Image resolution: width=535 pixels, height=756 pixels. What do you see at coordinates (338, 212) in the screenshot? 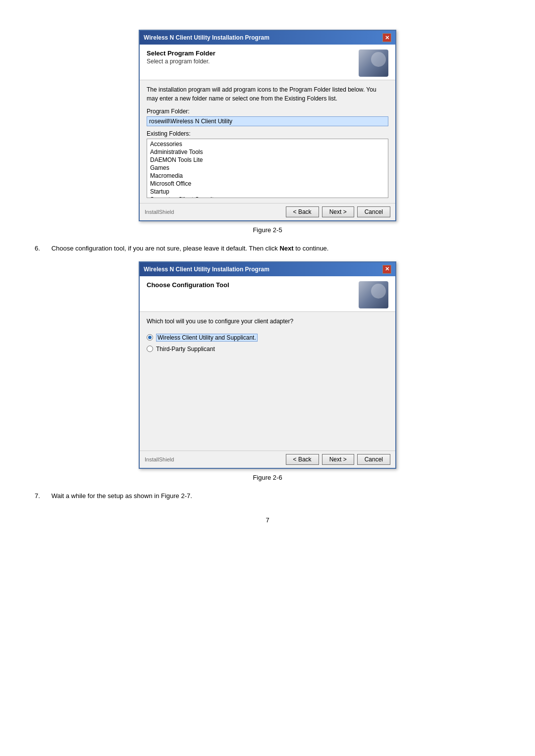
I see `next5-button: Next >` at bounding box center [338, 212].